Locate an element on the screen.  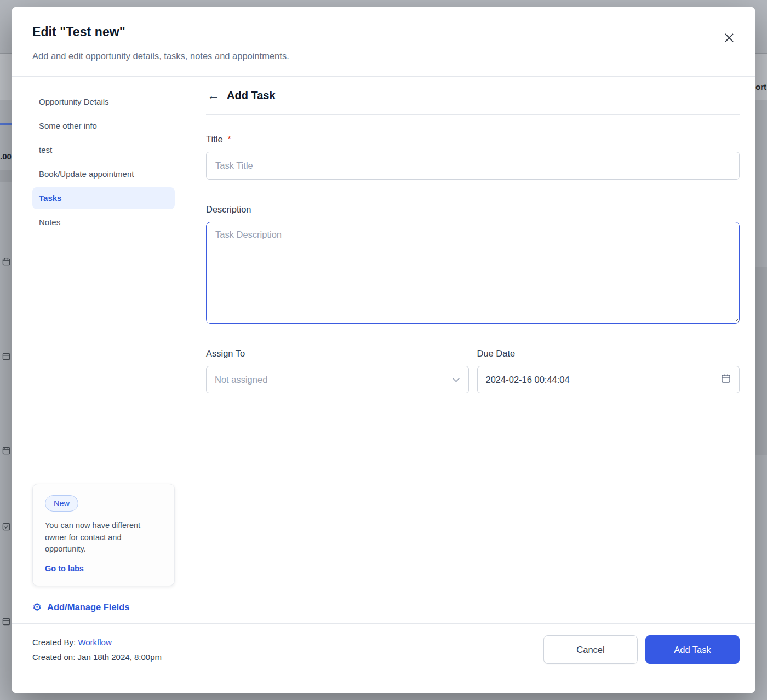
workflow-link: Workflow is located at coordinates (94, 642).